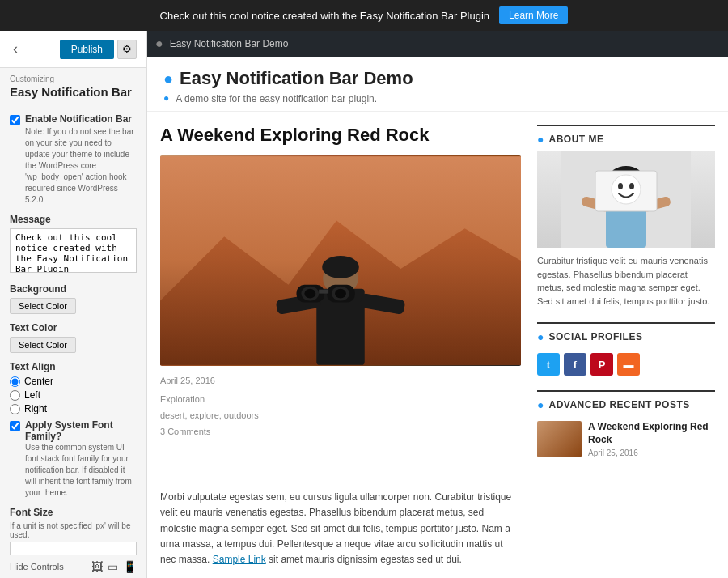  I want to click on about-me-widget: ● ABOUT ME, so click(626, 216).